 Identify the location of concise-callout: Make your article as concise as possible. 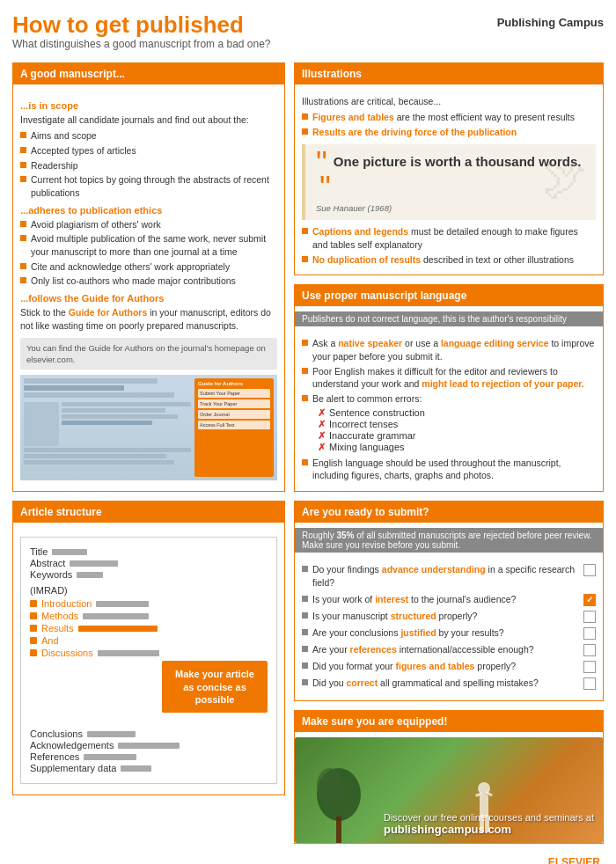
(215, 686).